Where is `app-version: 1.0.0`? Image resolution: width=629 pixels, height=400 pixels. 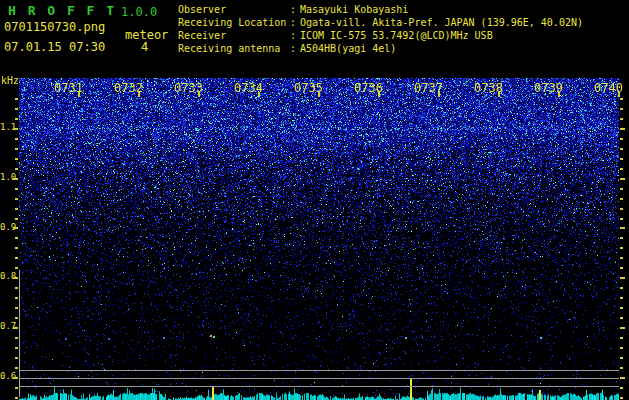
app-version: 1.0.0 is located at coordinates (139, 12).